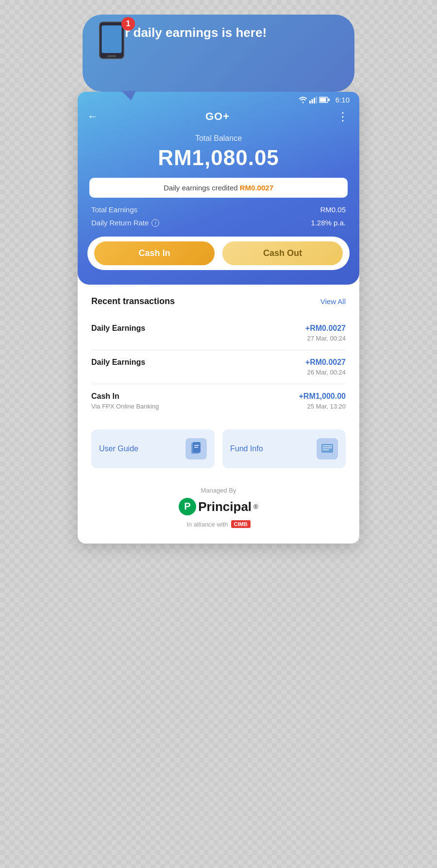 This screenshot has height=868, width=437. I want to click on transaction-date-2: 25 Mar, 13:20, so click(322, 406).